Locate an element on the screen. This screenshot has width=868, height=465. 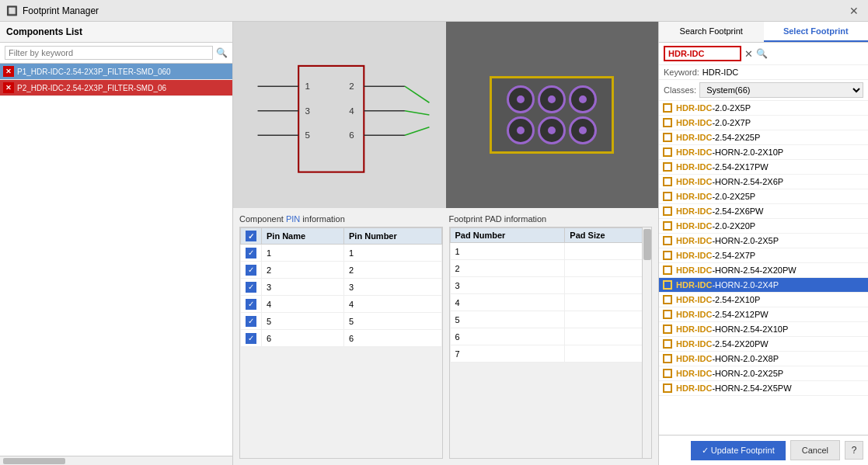
pin-name-cell: 6 is located at coordinates (303, 338).